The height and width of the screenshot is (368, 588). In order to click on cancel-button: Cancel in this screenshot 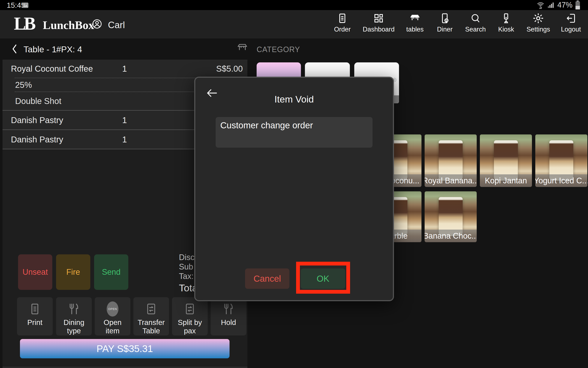, I will do `click(267, 279)`.